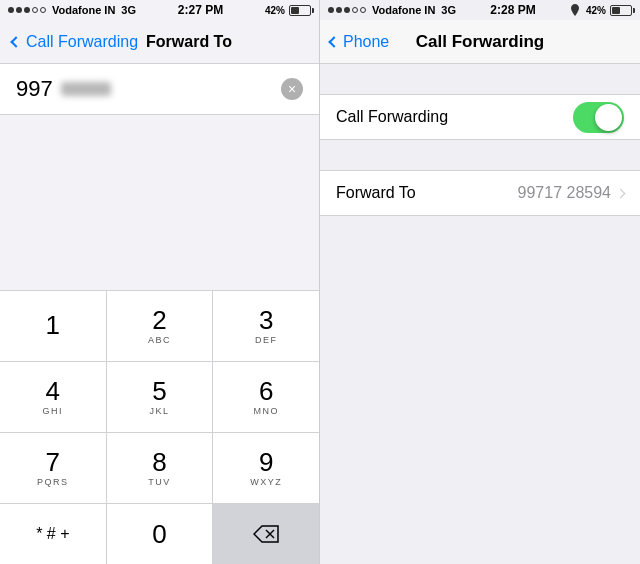 The height and width of the screenshot is (564, 640). What do you see at coordinates (266, 534) in the screenshot?
I see `backspace-icon` at bounding box center [266, 534].